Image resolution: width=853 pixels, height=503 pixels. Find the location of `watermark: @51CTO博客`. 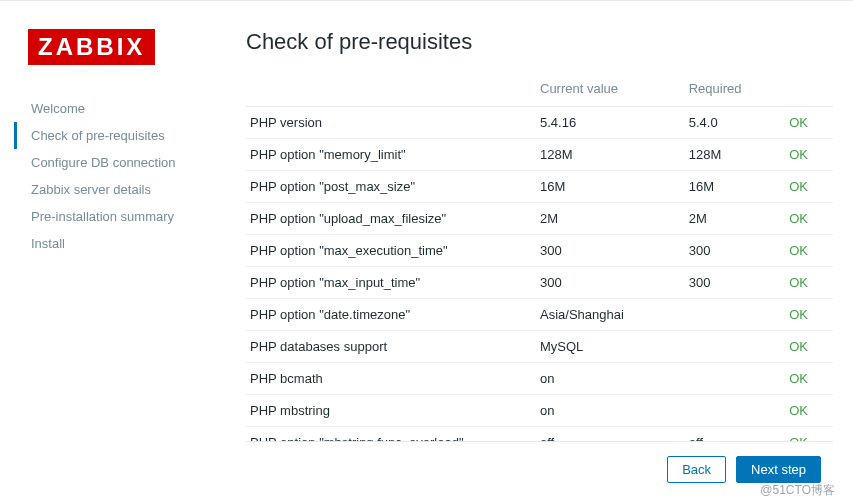

watermark: @51CTO博客 is located at coordinates (798, 490).